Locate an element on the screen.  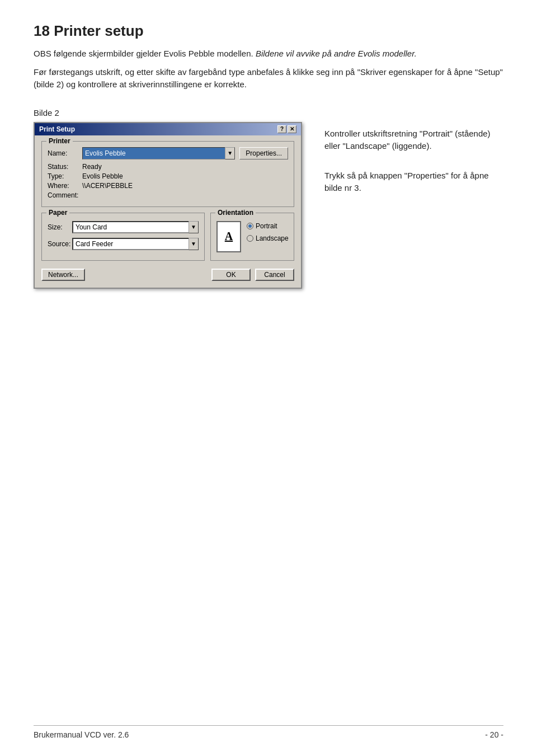
portrait-radio: Portrait is located at coordinates (267, 226).